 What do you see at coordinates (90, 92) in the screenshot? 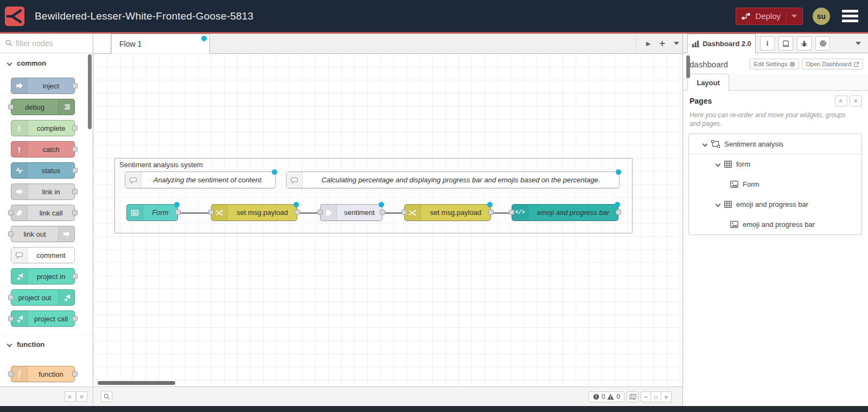
I see `palette-scrollbar` at bounding box center [90, 92].